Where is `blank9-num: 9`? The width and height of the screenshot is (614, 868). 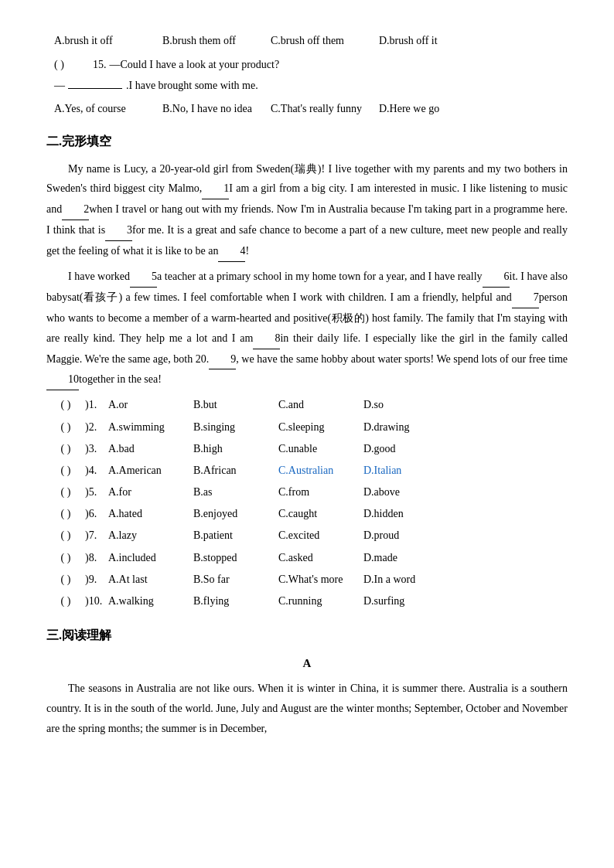 blank9-num: 9 is located at coordinates (223, 360).